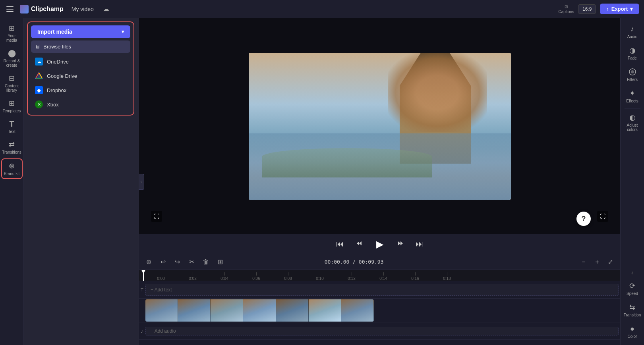 Image resolution: width=644 pixels, height=345 pixels. I want to click on forward-button, so click(400, 244).